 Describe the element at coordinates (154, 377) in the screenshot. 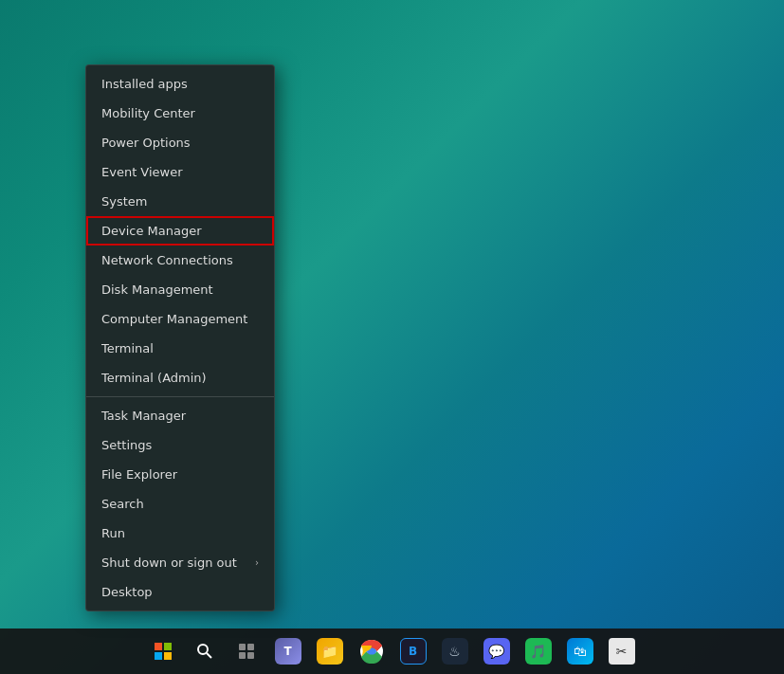

I see `menu-item-label: Terminal (Admin)` at that location.